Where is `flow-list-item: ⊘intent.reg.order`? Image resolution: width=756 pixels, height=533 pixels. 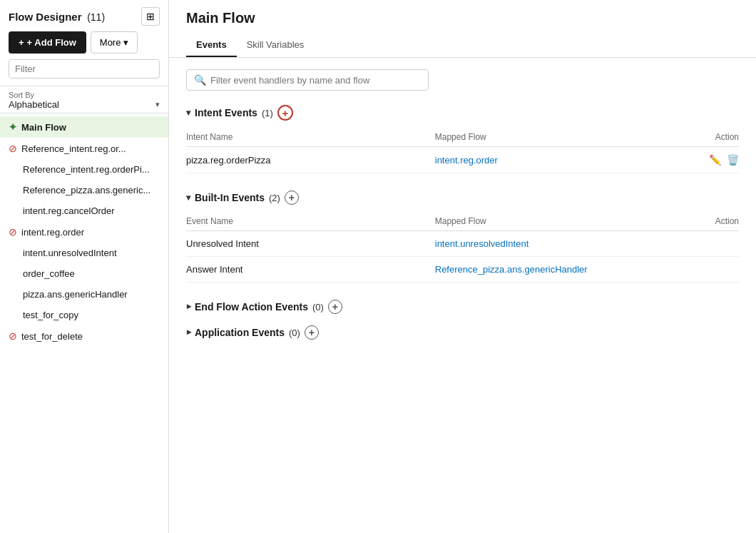
flow-list-item: ⊘intent.reg.order is located at coordinates (84, 232).